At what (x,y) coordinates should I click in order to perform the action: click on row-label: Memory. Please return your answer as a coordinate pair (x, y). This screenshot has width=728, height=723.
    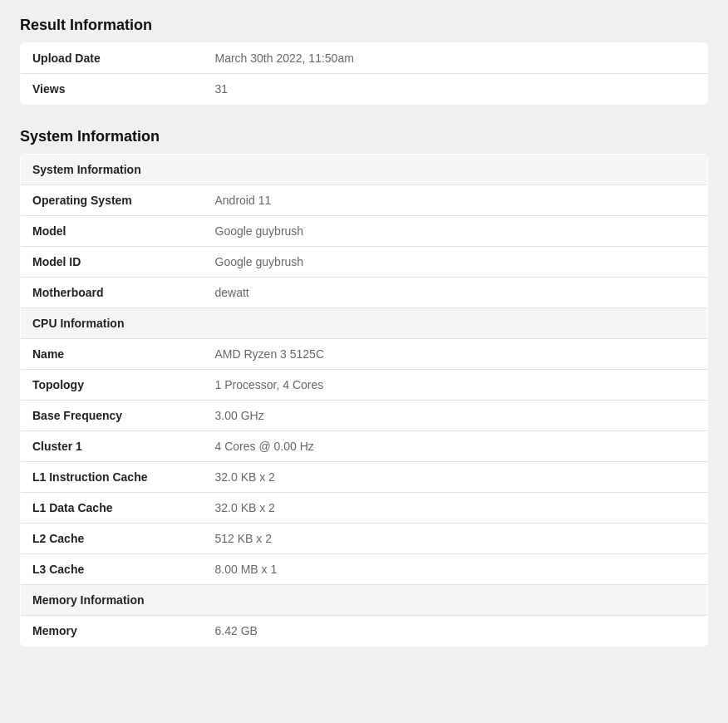
    Looking at the image, I should click on (112, 632).